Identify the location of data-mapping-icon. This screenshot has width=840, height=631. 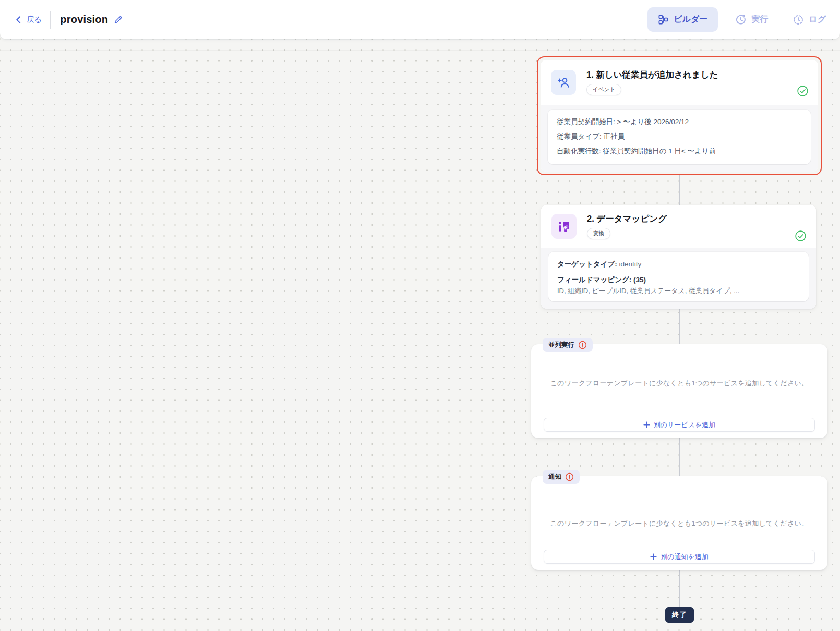
(564, 226).